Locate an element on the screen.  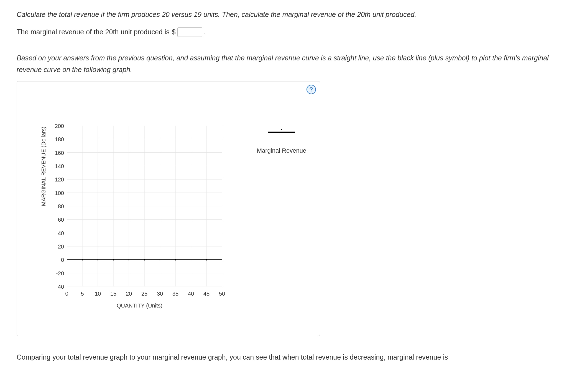
y-tick-label: 0 is located at coordinates (57, 260).